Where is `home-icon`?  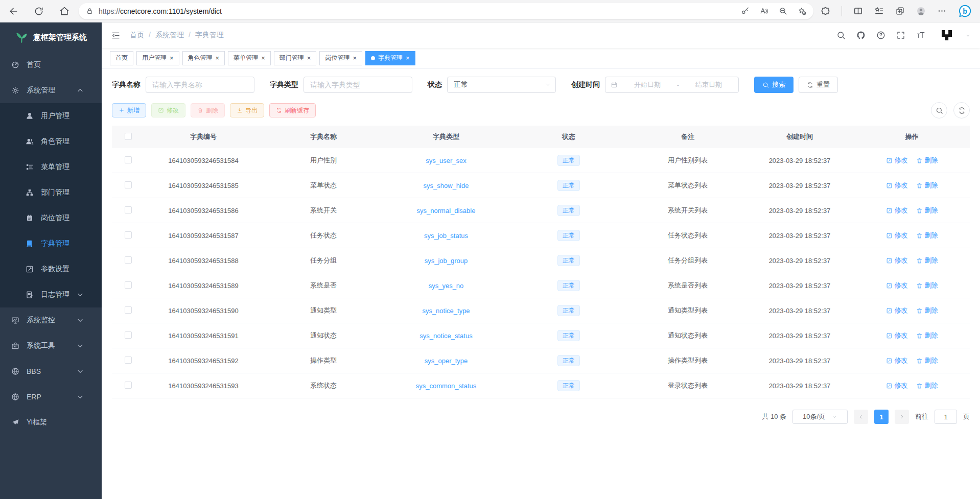
home-icon is located at coordinates (64, 11).